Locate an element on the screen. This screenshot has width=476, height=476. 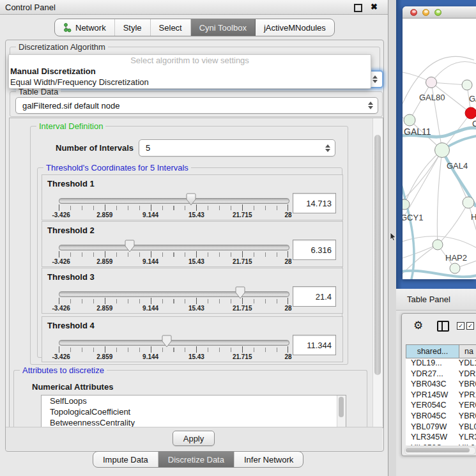
node-hap2 is located at coordinates (438, 245).